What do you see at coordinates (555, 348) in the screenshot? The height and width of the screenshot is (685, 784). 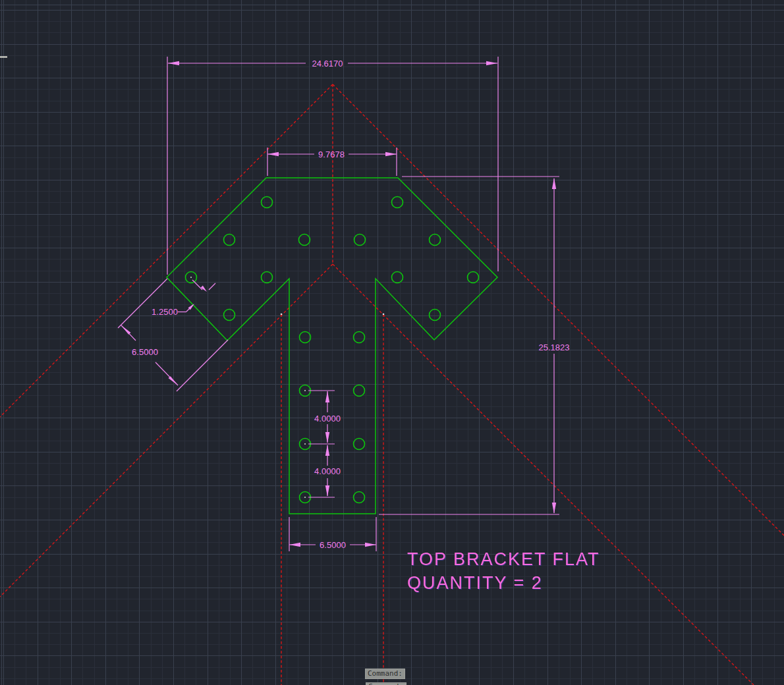 I see `dim-text-overall-height: 25.1823` at bounding box center [555, 348].